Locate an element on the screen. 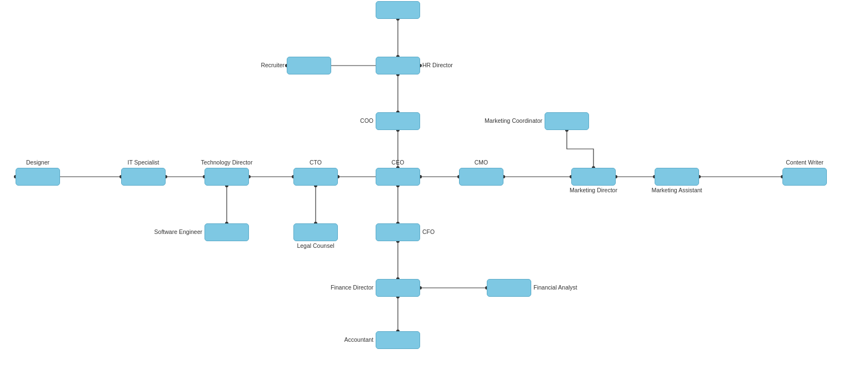 Image resolution: width=868 pixels, height=369 pixels. node-label-cmo: CMO is located at coordinates (481, 162).